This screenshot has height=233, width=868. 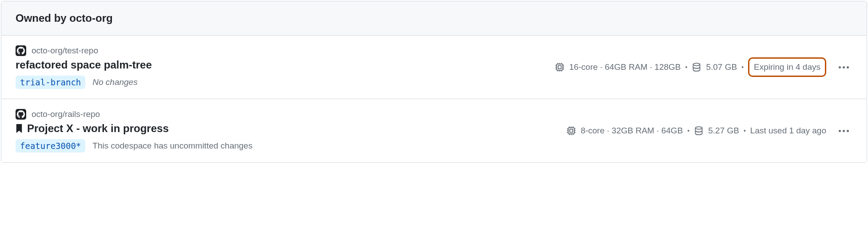 I want to click on specs-text: 16-core · 64GB RAM · 128GB, so click(x=625, y=67).